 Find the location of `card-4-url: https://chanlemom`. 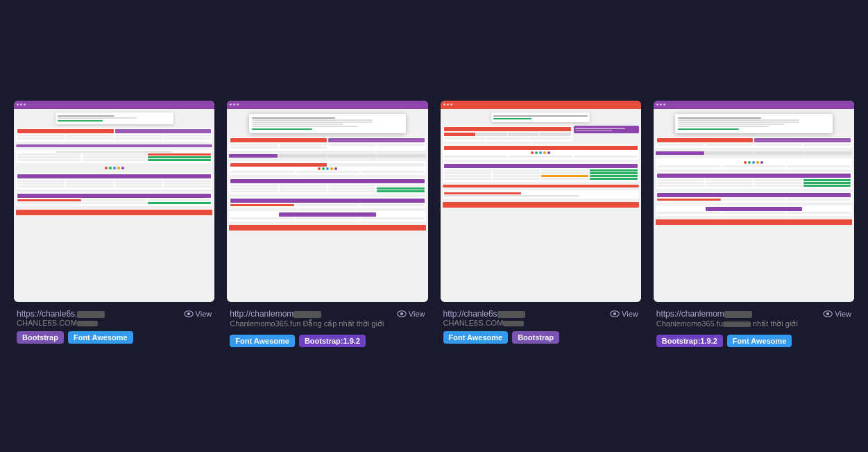

card-4-url: https://chanlemom is located at coordinates (738, 314).